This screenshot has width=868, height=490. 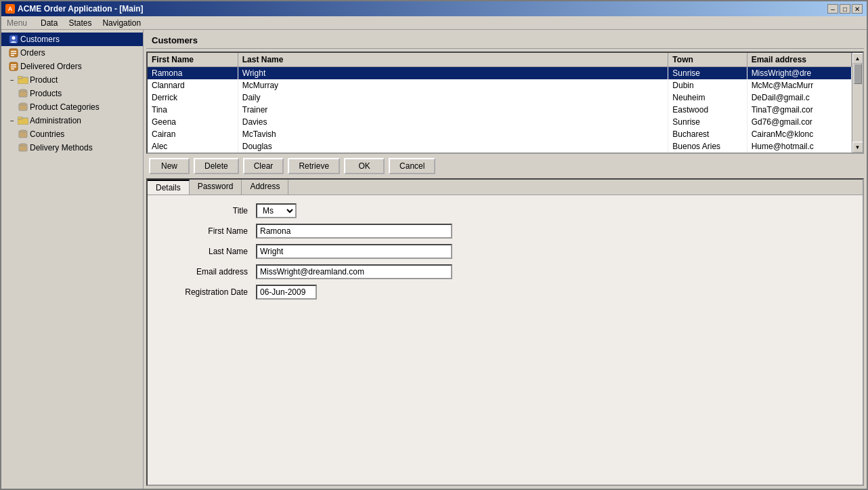 What do you see at coordinates (858, 103) in the screenshot?
I see `scroll-track` at bounding box center [858, 103].